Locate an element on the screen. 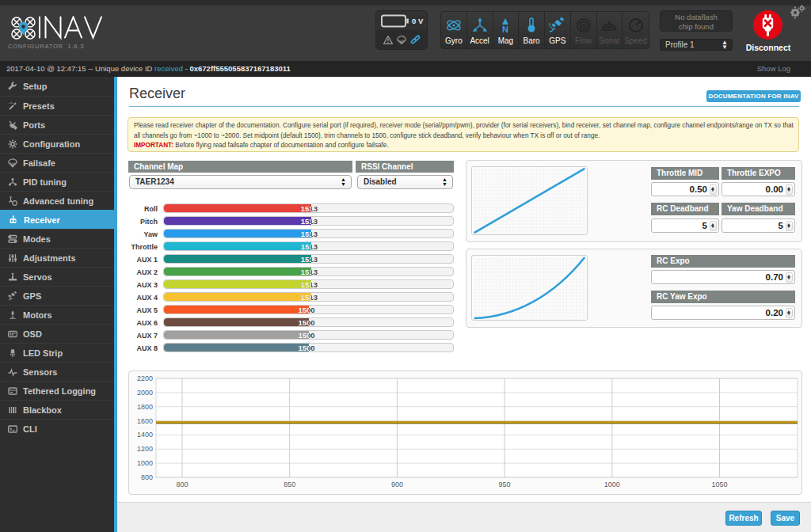  svg-text: 1400 is located at coordinates (145, 435).